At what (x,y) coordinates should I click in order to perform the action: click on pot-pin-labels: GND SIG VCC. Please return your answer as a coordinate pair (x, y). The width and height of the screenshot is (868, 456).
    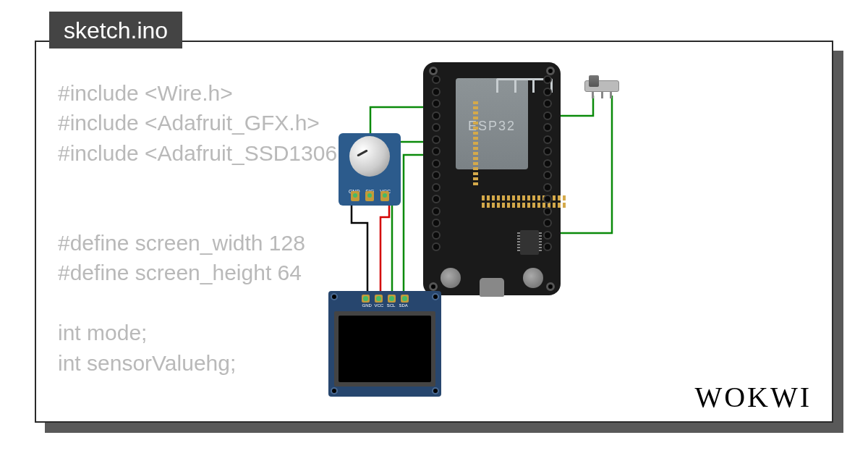
    Looking at the image, I should click on (370, 204).